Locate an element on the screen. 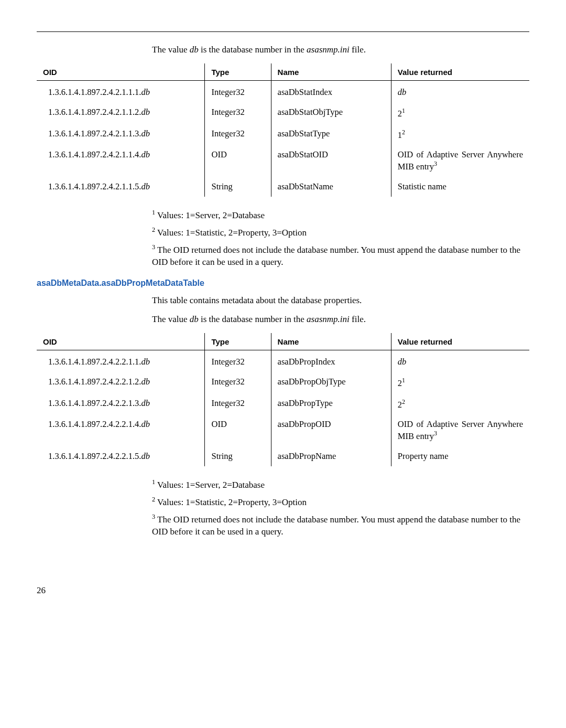 This screenshot has height=728, width=566. cell-oid: 1.3.6.1.4.1.897.2.4.2.1.1.1.db is located at coordinates (121, 92).